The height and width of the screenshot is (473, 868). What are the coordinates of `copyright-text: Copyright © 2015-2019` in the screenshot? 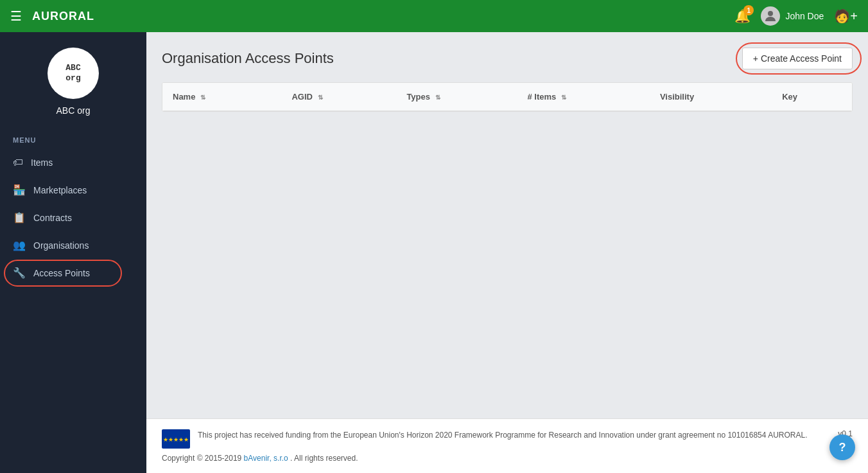 It's located at (202, 458).